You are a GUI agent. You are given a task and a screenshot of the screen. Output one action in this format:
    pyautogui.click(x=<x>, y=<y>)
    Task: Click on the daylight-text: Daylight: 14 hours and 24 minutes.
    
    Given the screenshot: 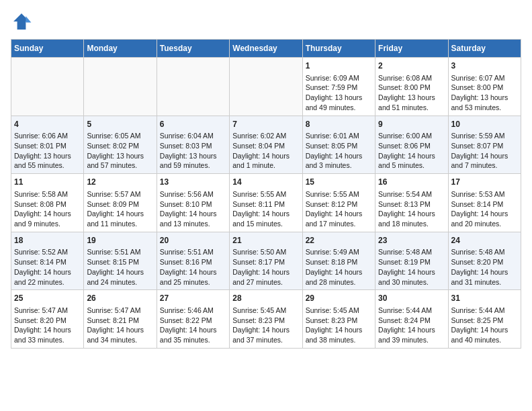 What is the action you would take?
    pyautogui.click(x=116, y=277)
    